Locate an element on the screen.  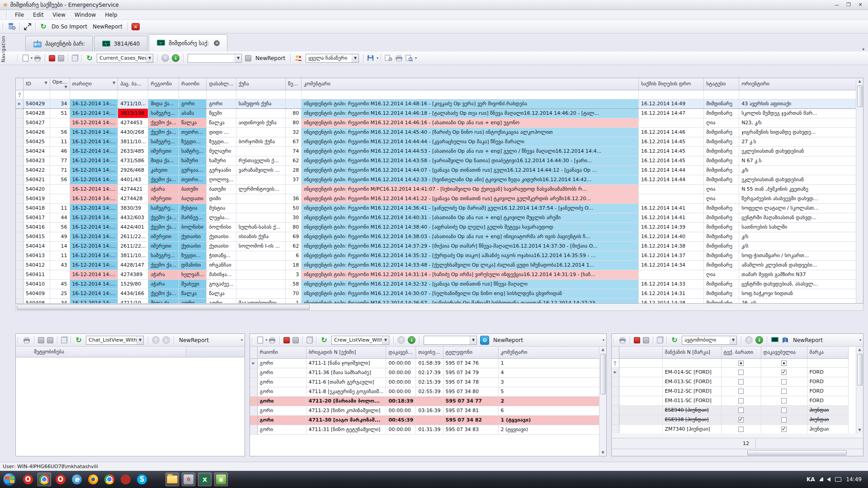
records-filter-select: ყველა ჩანაწერი ▼ is located at coordinates (332, 58).